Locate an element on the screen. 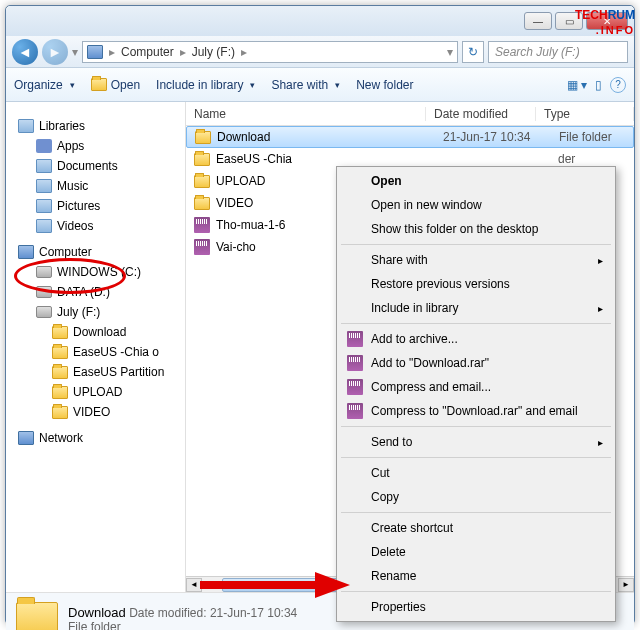  address-bar: ▸ Computer ▸ July (F:) ▸ ▾ is located at coordinates (270, 52).